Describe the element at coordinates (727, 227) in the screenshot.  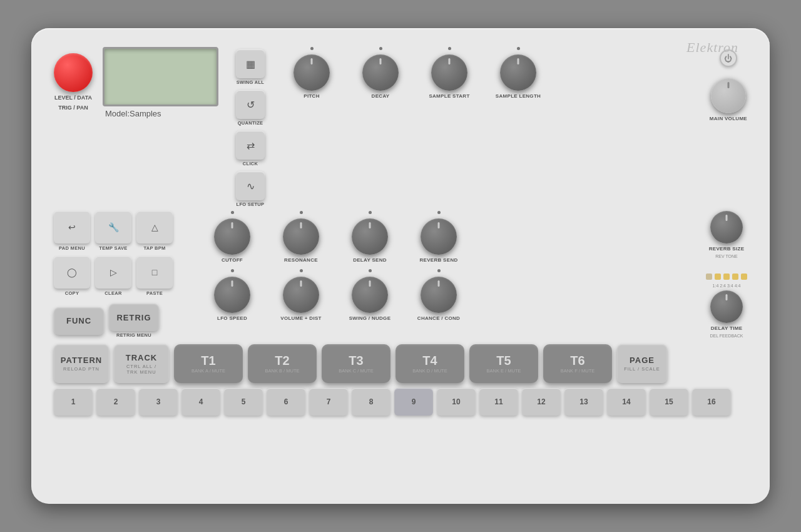
I see `reverb-size-knob` at that location.